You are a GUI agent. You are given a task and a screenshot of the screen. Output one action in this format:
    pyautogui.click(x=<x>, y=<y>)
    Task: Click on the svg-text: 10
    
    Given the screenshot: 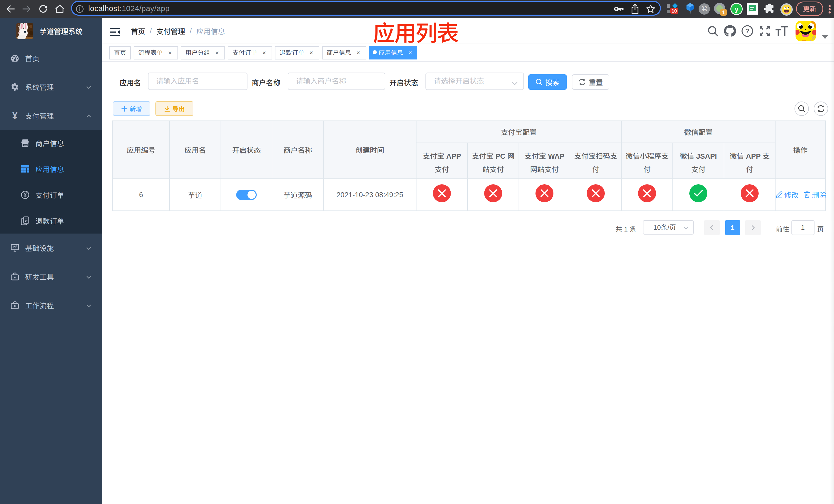 What is the action you would take?
    pyautogui.click(x=674, y=11)
    